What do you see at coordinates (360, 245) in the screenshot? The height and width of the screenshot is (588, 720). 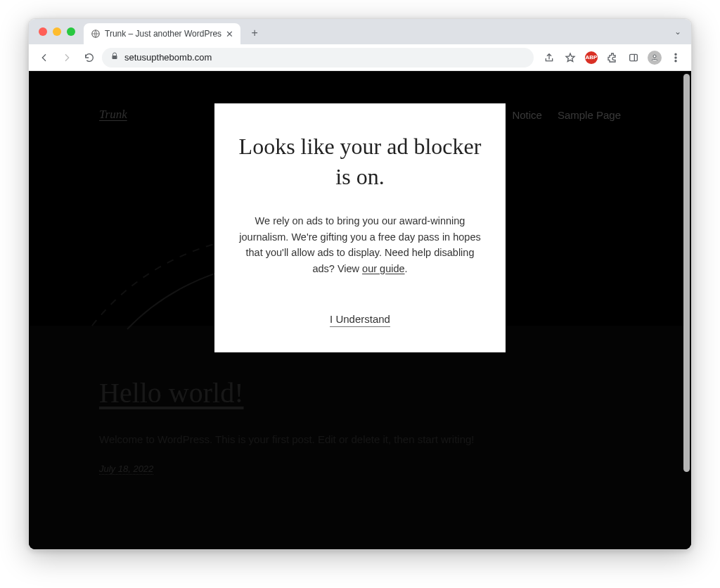 I see `modal-body: We rely on ads to bring you our award-wi…` at bounding box center [360, 245].